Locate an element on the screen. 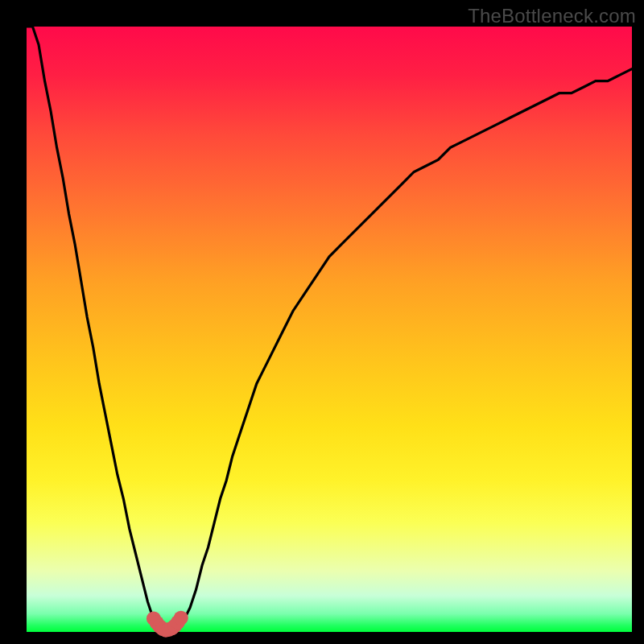 The height and width of the screenshot is (644, 644). highlight-points is located at coordinates (167, 625).